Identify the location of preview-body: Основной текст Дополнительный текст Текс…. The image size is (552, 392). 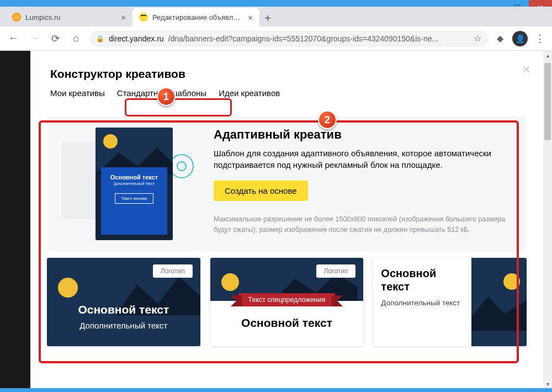
(134, 201).